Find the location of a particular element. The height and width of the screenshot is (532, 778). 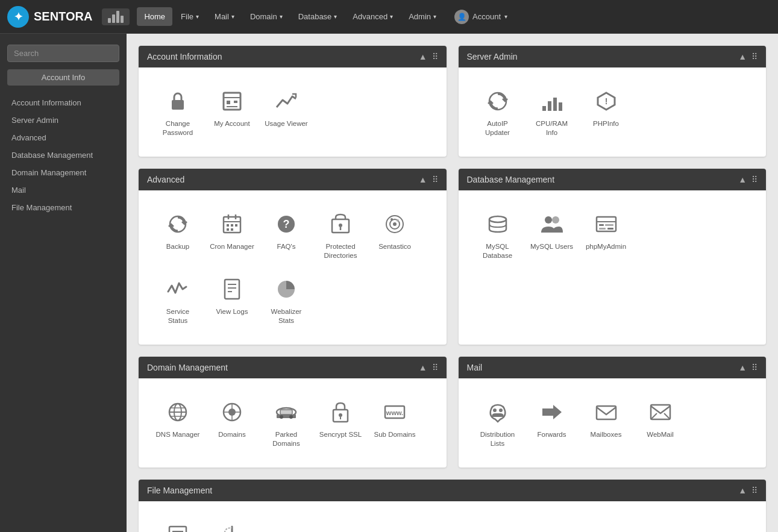

forwards-label: Forwards is located at coordinates (552, 435).